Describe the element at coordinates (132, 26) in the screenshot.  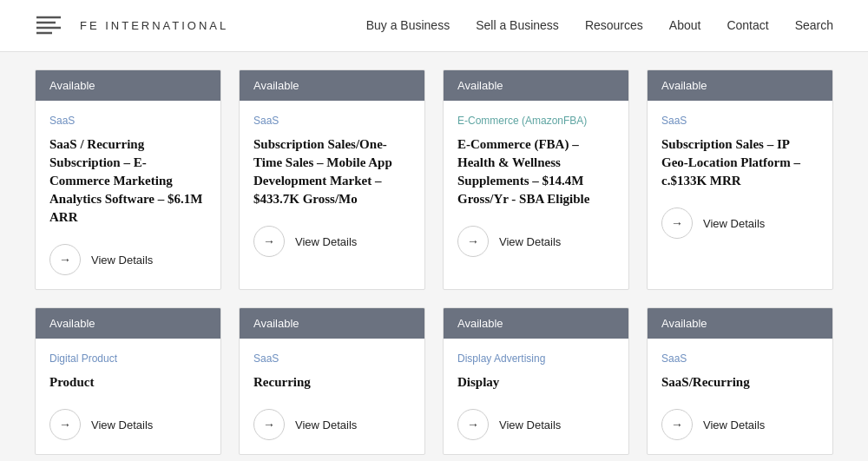
I see `logo: FE INTERNATIONAL` at that location.